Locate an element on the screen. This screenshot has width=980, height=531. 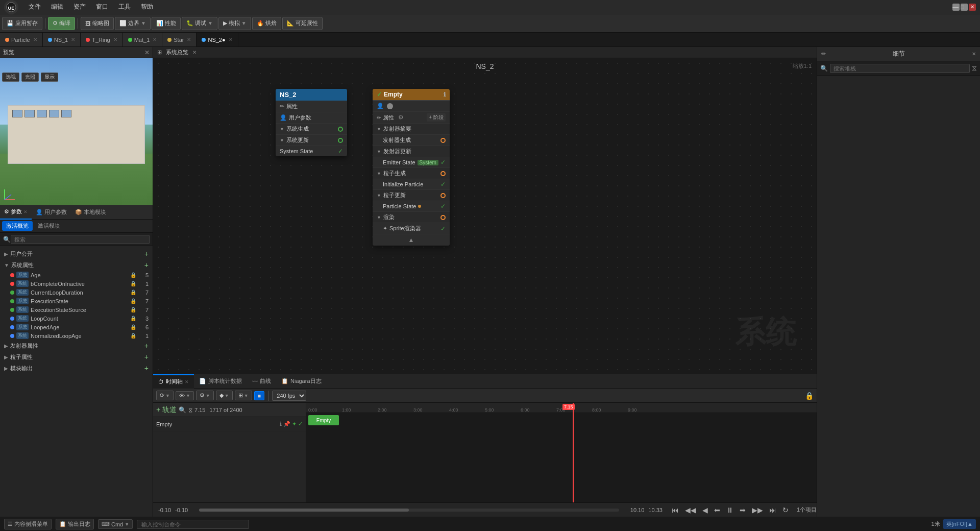
pb-next-frame-btn: ▶▶ is located at coordinates (757, 510).